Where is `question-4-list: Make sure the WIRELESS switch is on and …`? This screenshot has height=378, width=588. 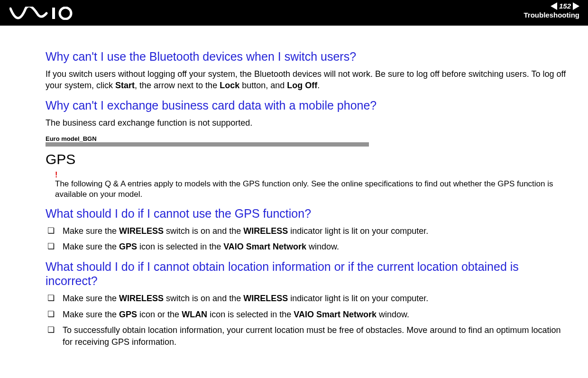 question-4-list: Make sure the WIRELESS switch is on and … is located at coordinates (307, 321).